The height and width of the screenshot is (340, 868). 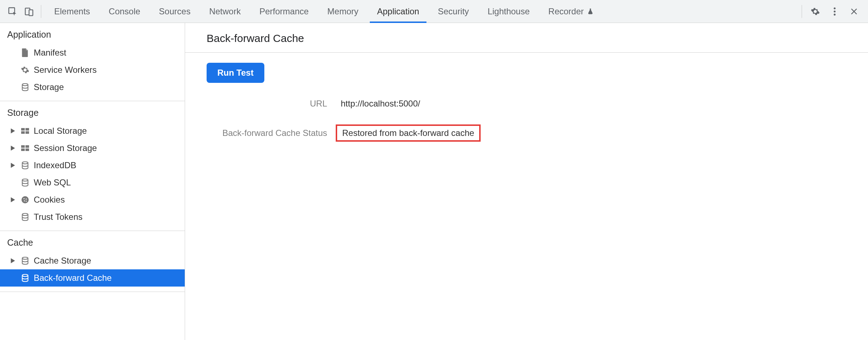 What do you see at coordinates (453, 11) in the screenshot?
I see `tab-security: Security` at bounding box center [453, 11].